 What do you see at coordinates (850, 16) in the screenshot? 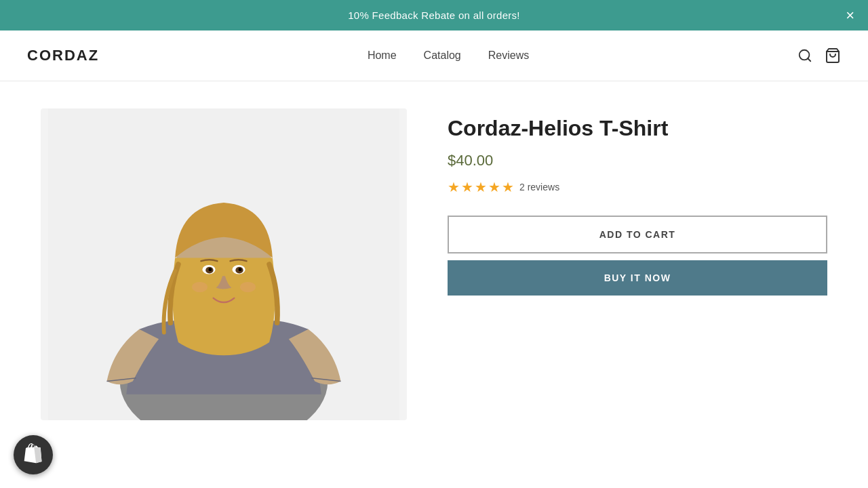
I see `announcement-close-button: ×` at bounding box center [850, 16].